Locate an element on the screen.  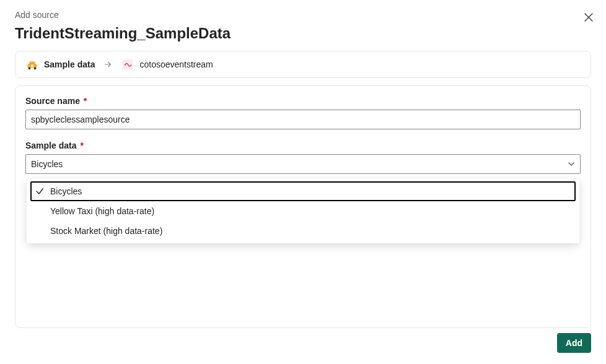
close-button is located at coordinates (589, 18).